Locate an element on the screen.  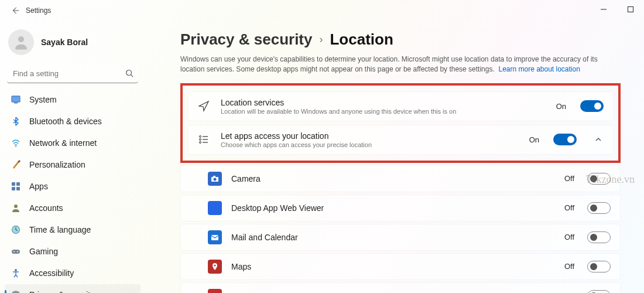
sidebar-item-label: Accessibility is located at coordinates (52, 273).